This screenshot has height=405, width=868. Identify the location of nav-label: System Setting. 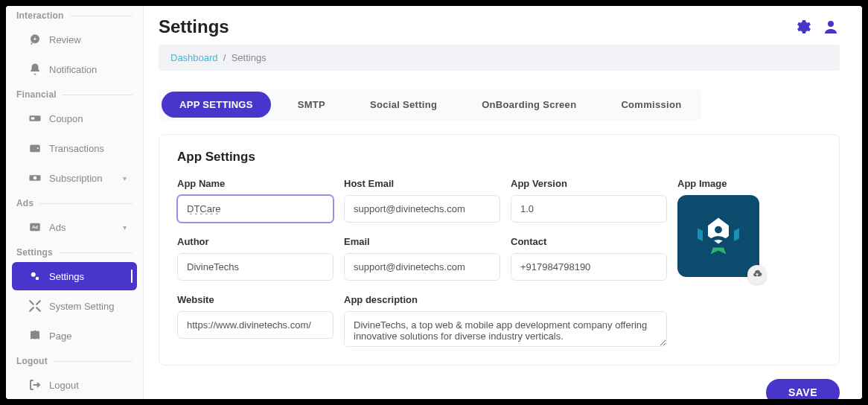
(82, 307).